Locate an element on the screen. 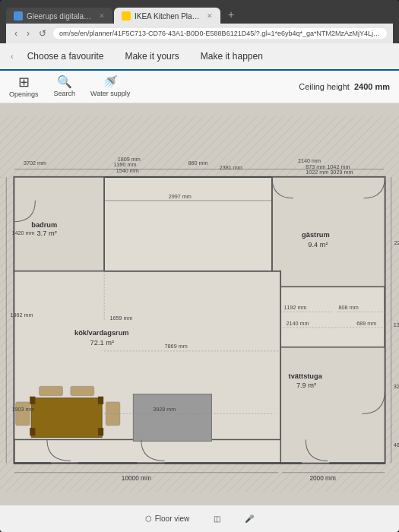  app-navigation: ‹ Choose a favourite Make it yours Make … is located at coordinates (199, 57).